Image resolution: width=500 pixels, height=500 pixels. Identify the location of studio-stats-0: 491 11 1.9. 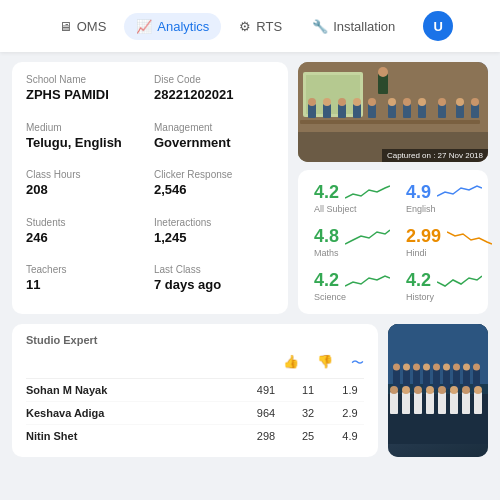
(308, 390).